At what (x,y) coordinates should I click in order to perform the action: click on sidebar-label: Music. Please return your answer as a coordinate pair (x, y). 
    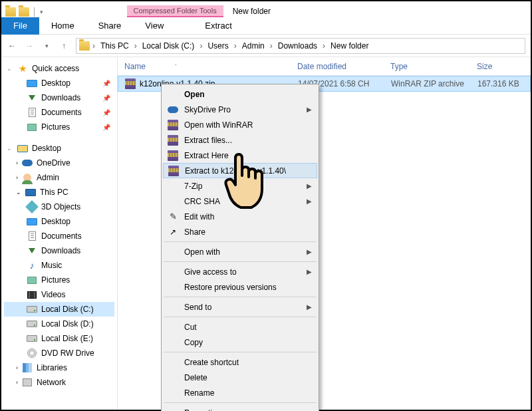
    Looking at the image, I should click on (52, 265).